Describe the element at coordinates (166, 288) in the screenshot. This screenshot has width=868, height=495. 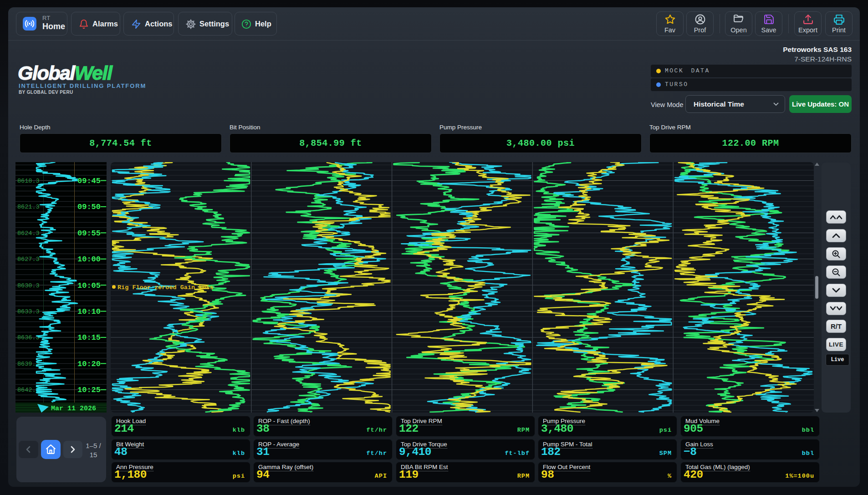
I see `svg-text: Rig Floor zeroed Gain Loss` at that location.